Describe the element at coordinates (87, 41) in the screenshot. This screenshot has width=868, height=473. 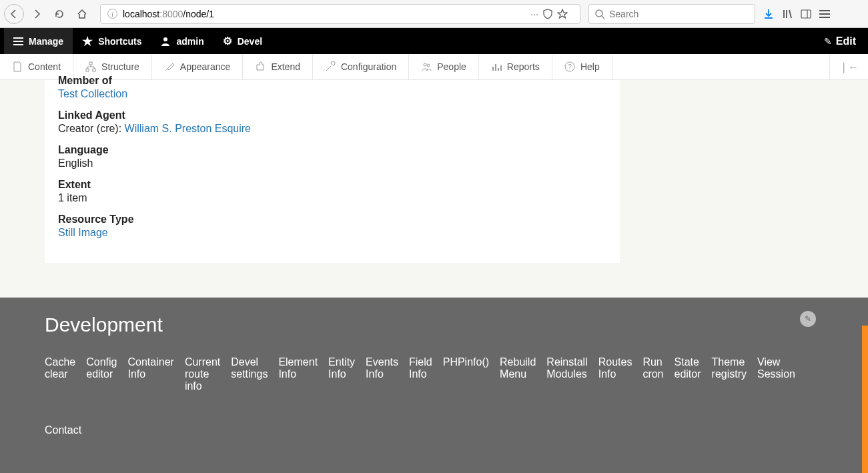
I see `star-icon: ★` at that location.